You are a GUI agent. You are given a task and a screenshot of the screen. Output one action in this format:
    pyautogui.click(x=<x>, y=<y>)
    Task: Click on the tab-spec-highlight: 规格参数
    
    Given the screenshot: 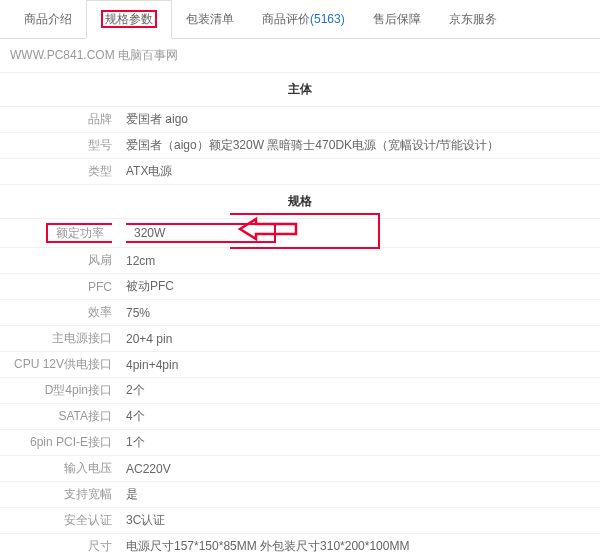 What is the action you would take?
    pyautogui.click(x=129, y=19)
    